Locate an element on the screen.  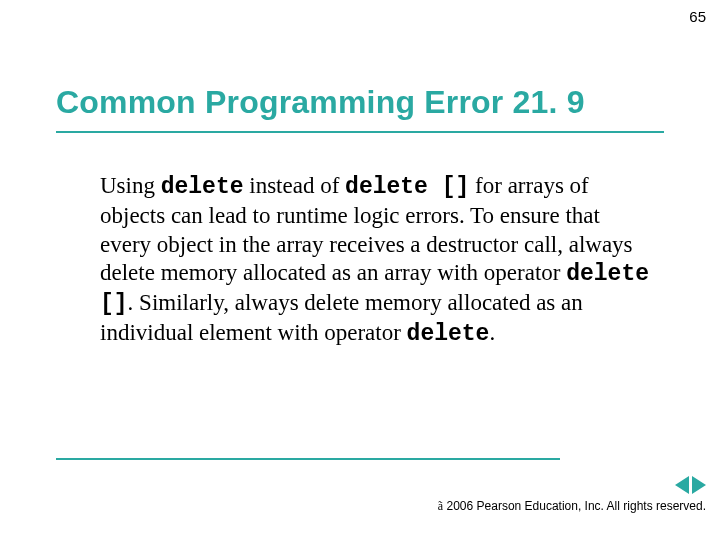
nav-arrows is located at coordinates (690, 485).